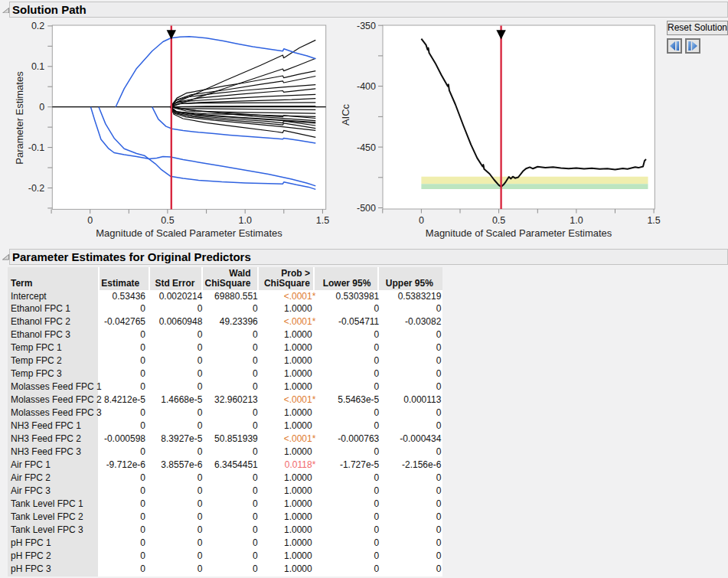 Image resolution: width=728 pixels, height=578 pixels. I want to click on svg-text: -500, so click(366, 208).